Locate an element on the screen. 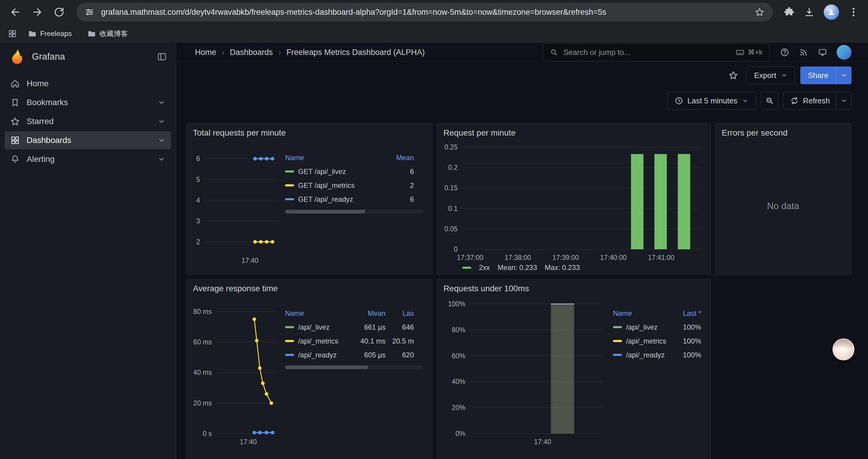 This screenshot has width=868, height=459. series-name: GET /api/_metrics is located at coordinates (327, 186).